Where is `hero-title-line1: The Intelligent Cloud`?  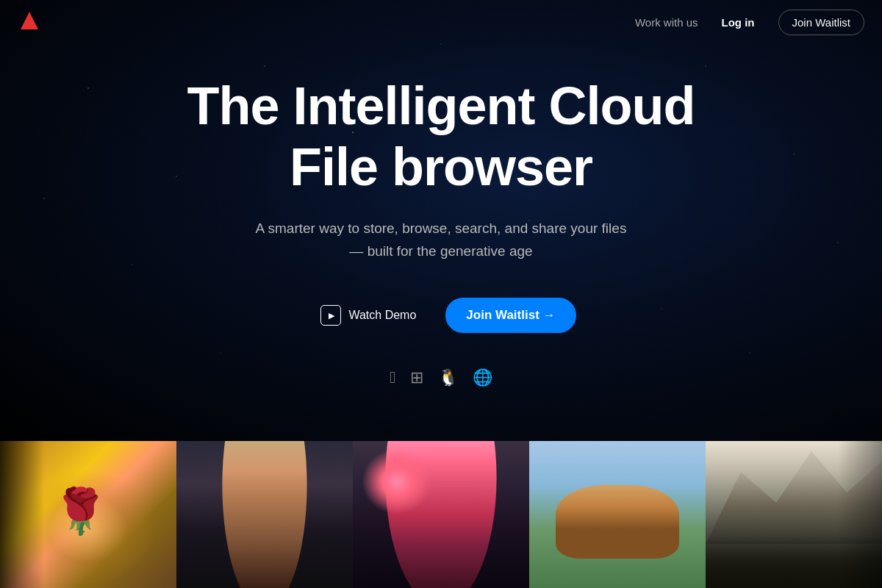 hero-title-line1: The Intelligent Cloud is located at coordinates (441, 106).